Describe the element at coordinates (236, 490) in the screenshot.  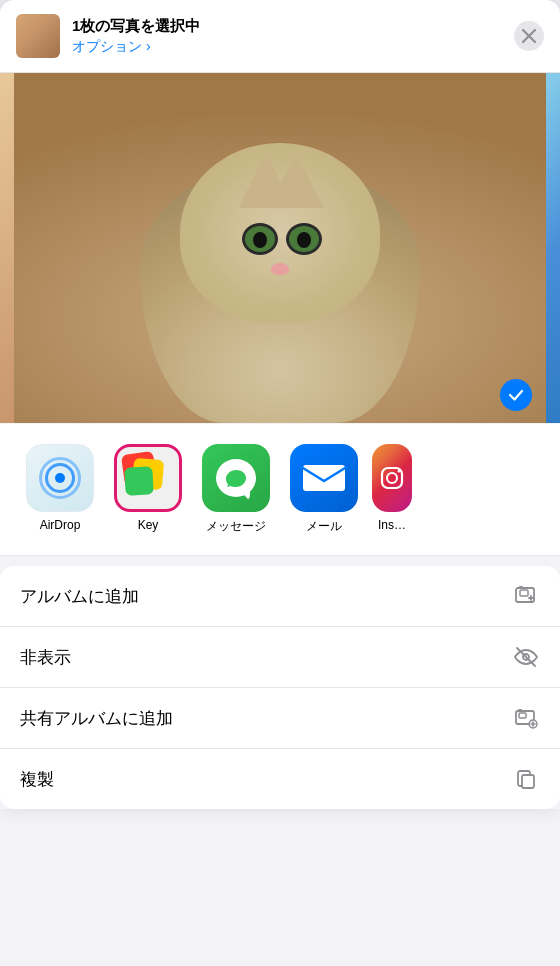
I see `share-app-messages: メッセージ` at that location.